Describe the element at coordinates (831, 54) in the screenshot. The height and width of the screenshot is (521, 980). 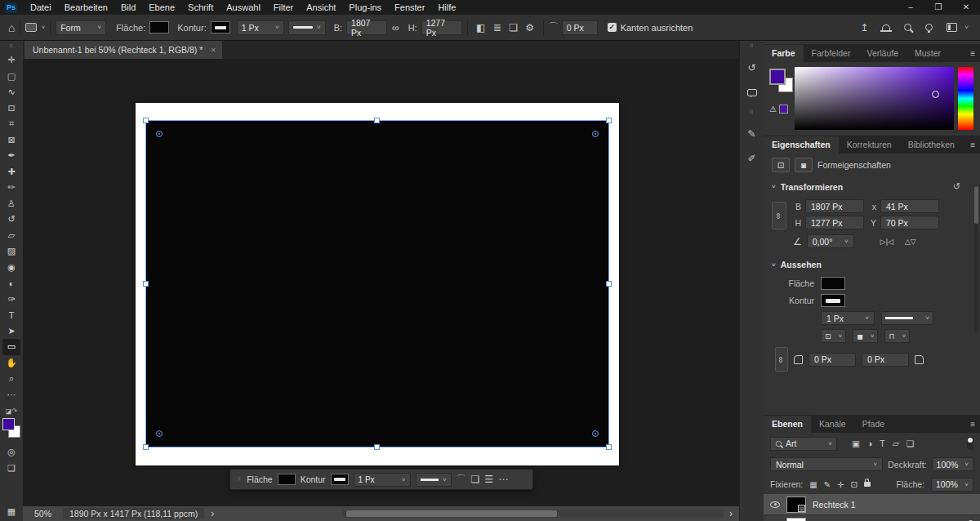
I see `tab-farbfelder: Farbfelder` at that location.